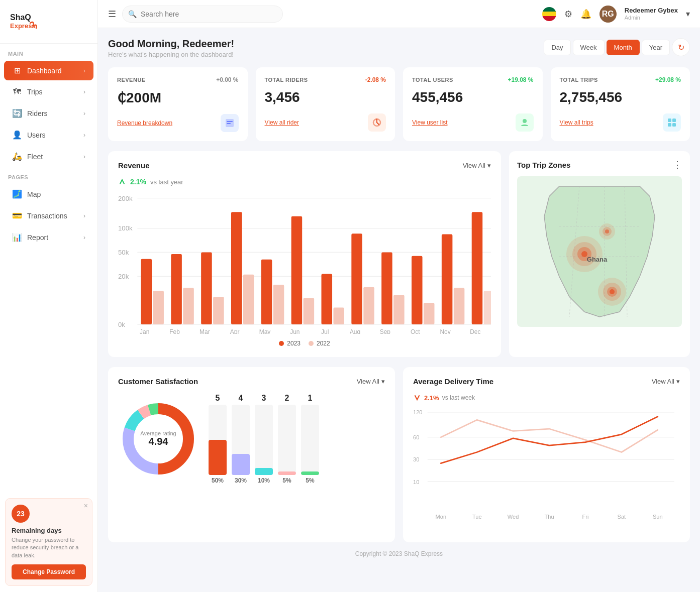  What do you see at coordinates (49, 157) in the screenshot?
I see `sidebar-item-fleet: 🛵 Fleet ›` at bounding box center [49, 157].